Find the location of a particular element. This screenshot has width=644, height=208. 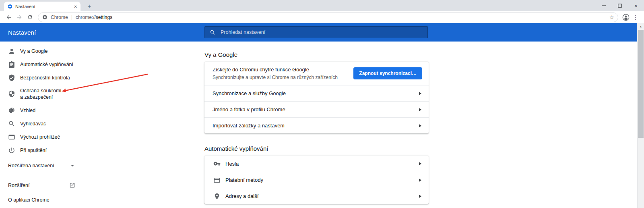

sidebar-item-label: Bezpečnostní kontrola is located at coordinates (45, 78).